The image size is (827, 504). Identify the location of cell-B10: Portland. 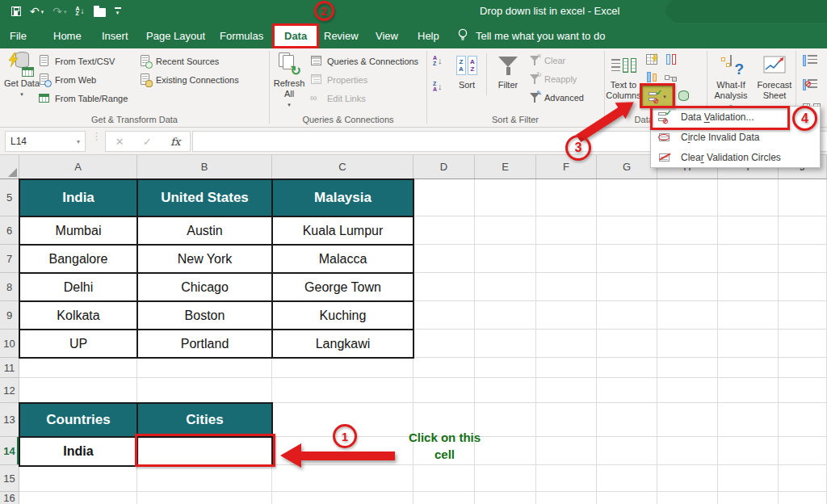
(205, 344).